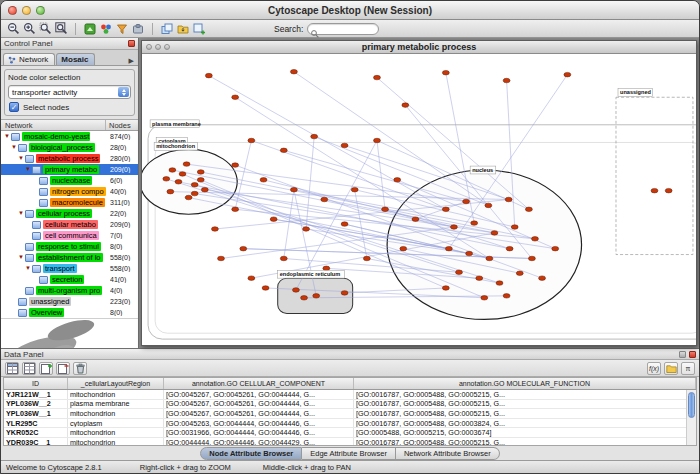 This screenshot has height=474, width=700. What do you see at coordinates (29, 368) in the screenshot?
I see `unselect-attributes-icon` at bounding box center [29, 368].